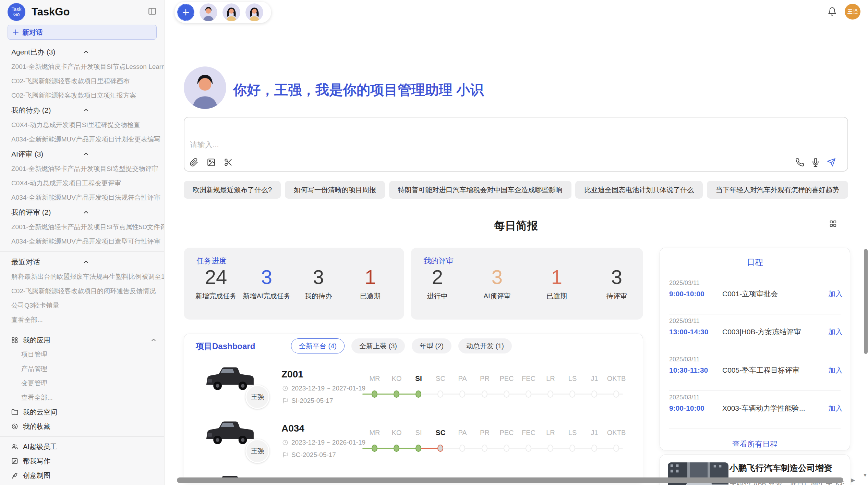  I want to click on composer-left-tools, so click(211, 162).